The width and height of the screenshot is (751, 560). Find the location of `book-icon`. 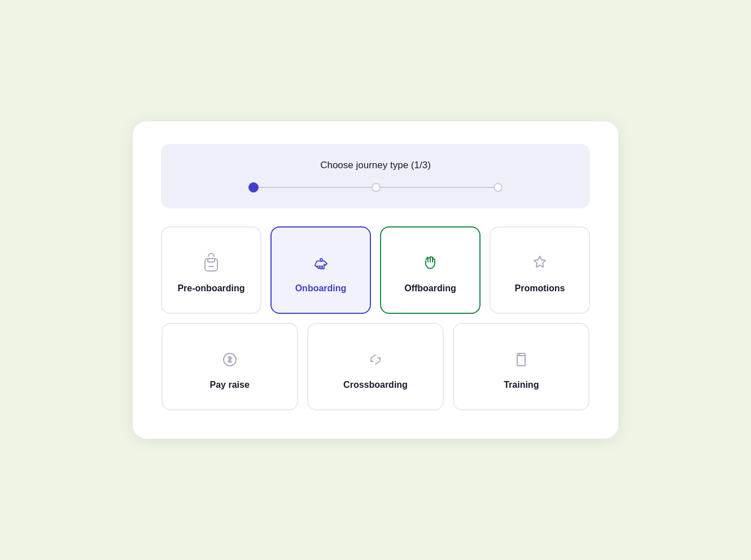

book-icon is located at coordinates (521, 360).